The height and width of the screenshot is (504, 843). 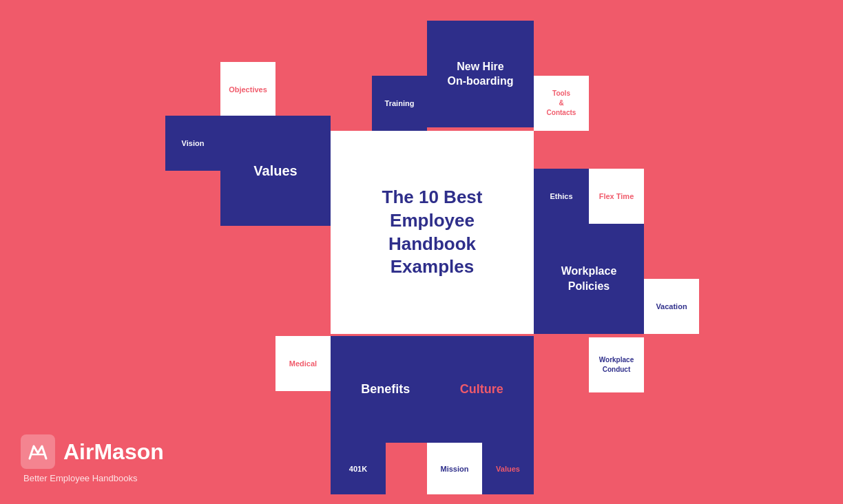 I want to click on logo-row: AirMason, so click(x=92, y=452).